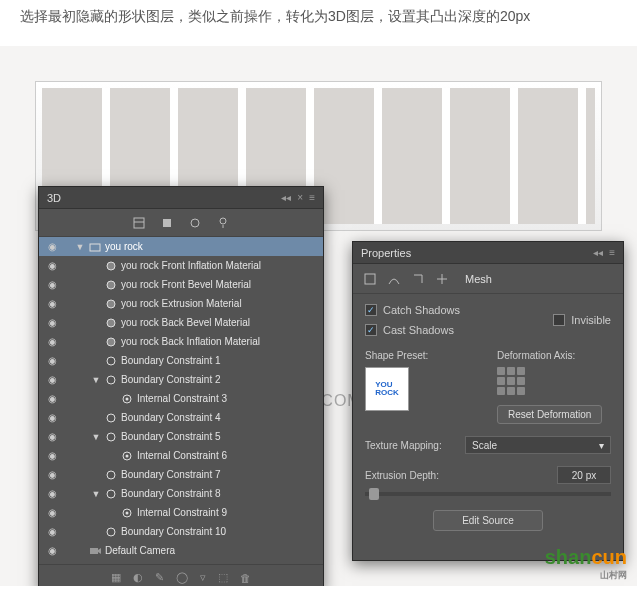 The image size is (637, 590). What do you see at coordinates (95, 247) in the screenshot?
I see `scene-icon` at bounding box center [95, 247].